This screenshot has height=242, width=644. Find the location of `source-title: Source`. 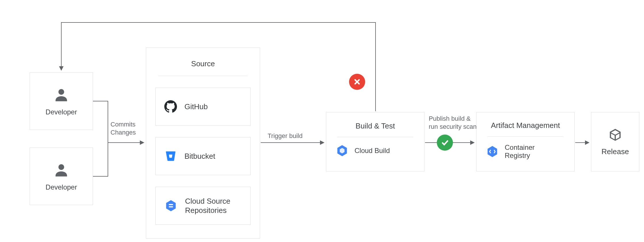

source-title: Source is located at coordinates (203, 64).